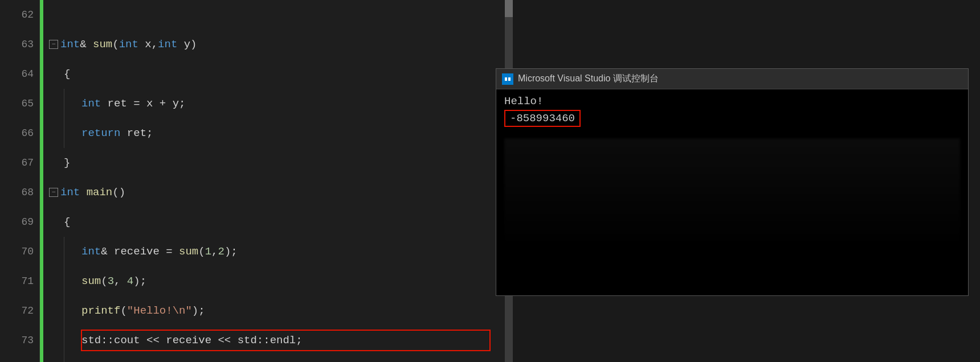  What do you see at coordinates (19, 104) in the screenshot?
I see `line-number-65: 65` at bounding box center [19, 104].